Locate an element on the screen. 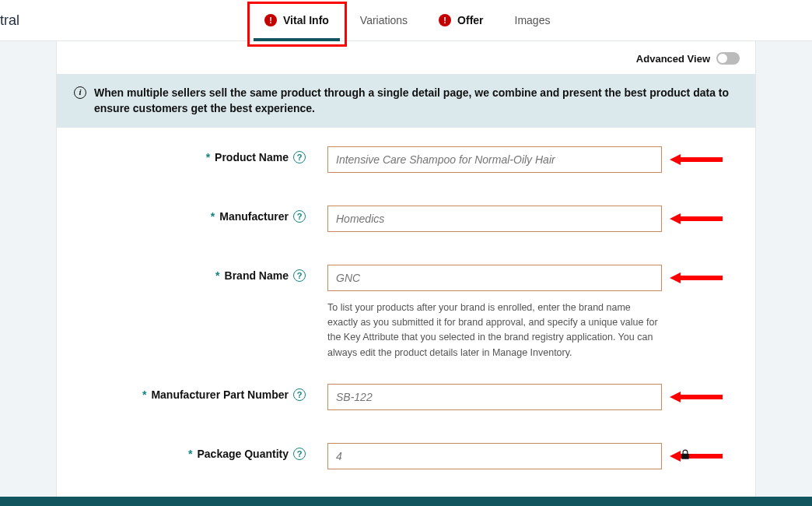 Image resolution: width=812 pixels, height=506 pixels. info-banner: i When multiple sellers sell the same pr… is located at coordinates (406, 101).